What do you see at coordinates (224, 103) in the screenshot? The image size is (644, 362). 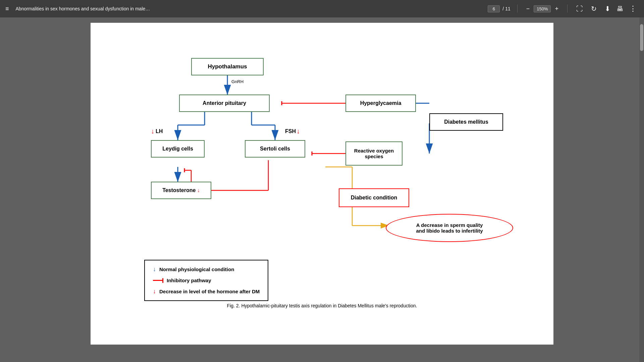 I see `anterior-pituitary-box: Anterior pituitary` at bounding box center [224, 103].